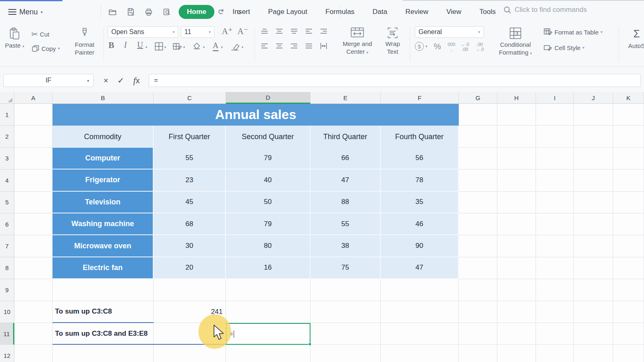 The image size is (644, 362). Describe the element at coordinates (419, 46) in the screenshot. I see `currency-button: $` at that location.